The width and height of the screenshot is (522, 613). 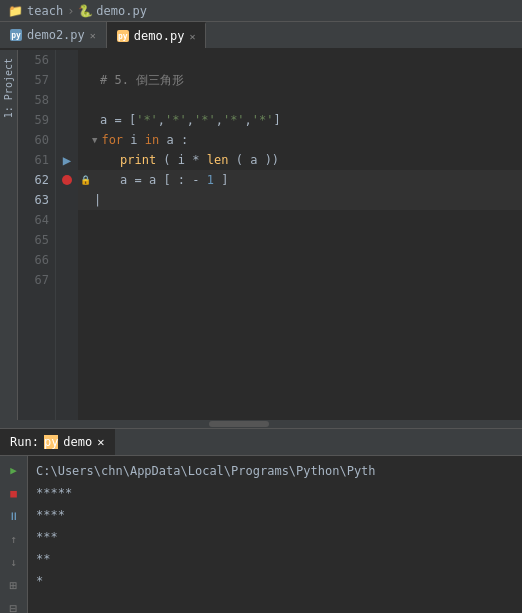 What do you see at coordinates (16, 11) in the screenshot?
I see `folder-icon: 📁` at bounding box center [16, 11].